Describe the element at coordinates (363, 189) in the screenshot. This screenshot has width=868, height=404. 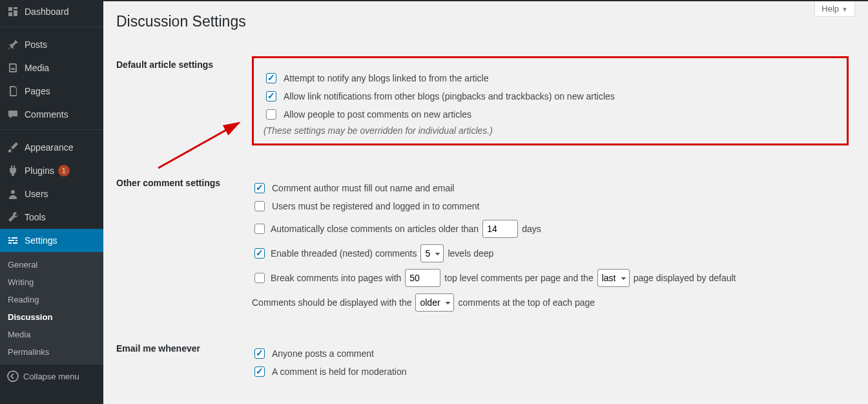
I see `author-fill-label: Comment author must fill out name and em…` at that location.